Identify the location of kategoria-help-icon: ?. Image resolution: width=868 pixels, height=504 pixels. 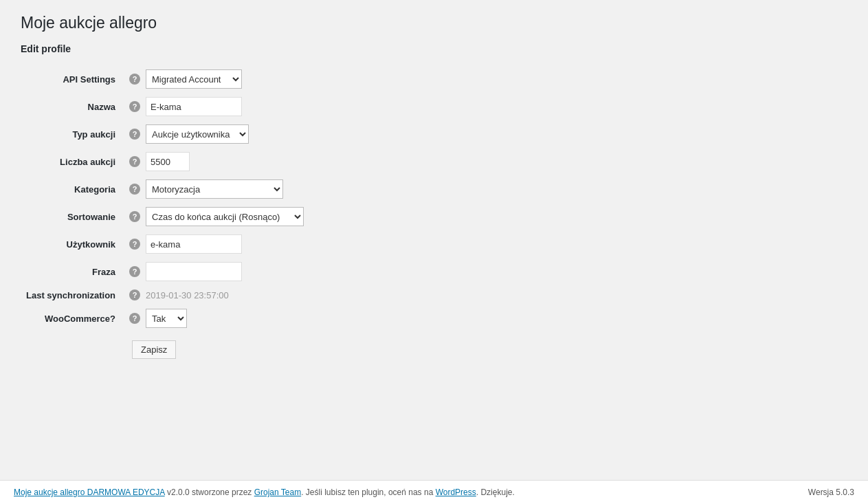
(135, 189).